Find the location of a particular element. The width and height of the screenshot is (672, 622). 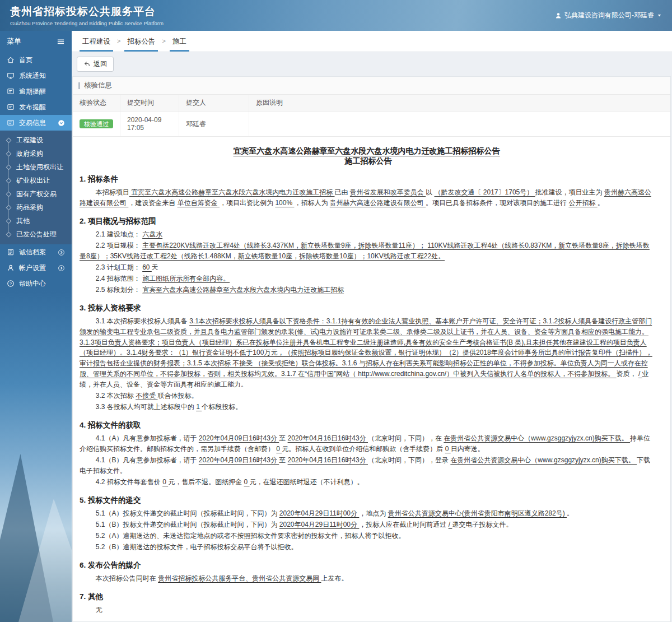

table-row: 核验通过2020-04-09 17:05邓廷睿 is located at coordinates (372, 124).